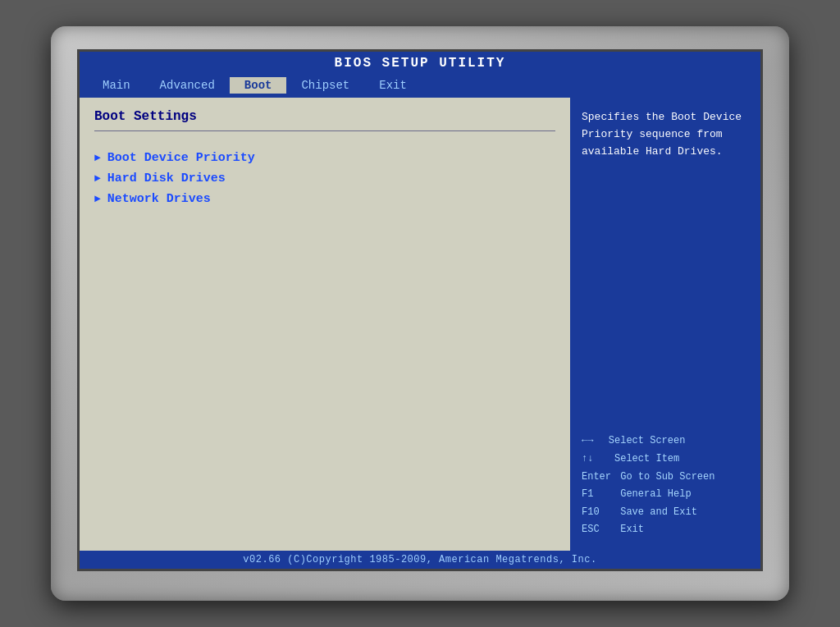 Image resolution: width=840 pixels, height=627 pixels. What do you see at coordinates (420, 63) in the screenshot?
I see `title-bar: BIOS SETUP UTILITY` at bounding box center [420, 63].